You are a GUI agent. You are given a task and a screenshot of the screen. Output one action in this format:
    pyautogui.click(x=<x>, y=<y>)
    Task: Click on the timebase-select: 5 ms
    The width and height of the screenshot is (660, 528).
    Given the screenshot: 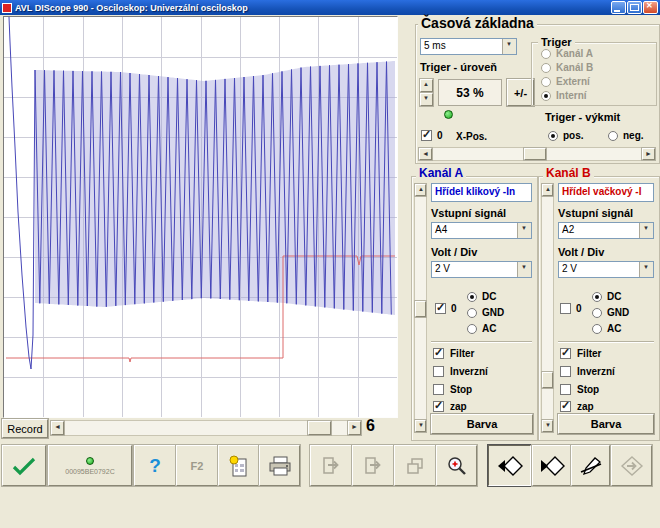 What is the action you would take?
    pyautogui.click(x=468, y=46)
    